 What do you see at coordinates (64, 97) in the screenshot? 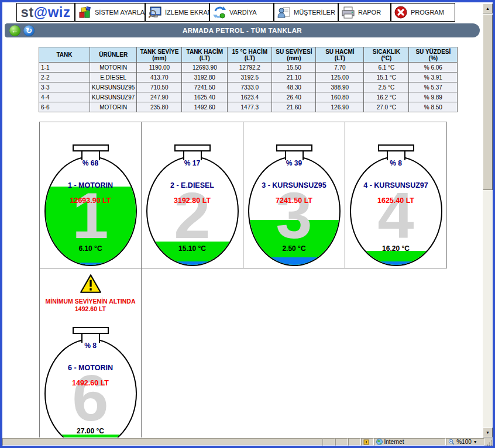
I see `cell: 4-4` at bounding box center [64, 97].